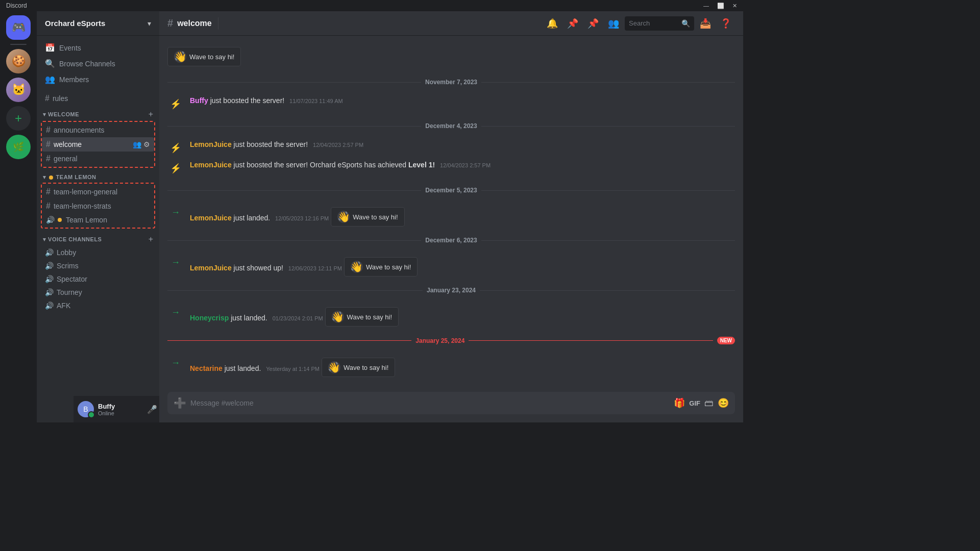  What do you see at coordinates (552, 23) in the screenshot?
I see `notification-bell-button: 🔔` at bounding box center [552, 23].